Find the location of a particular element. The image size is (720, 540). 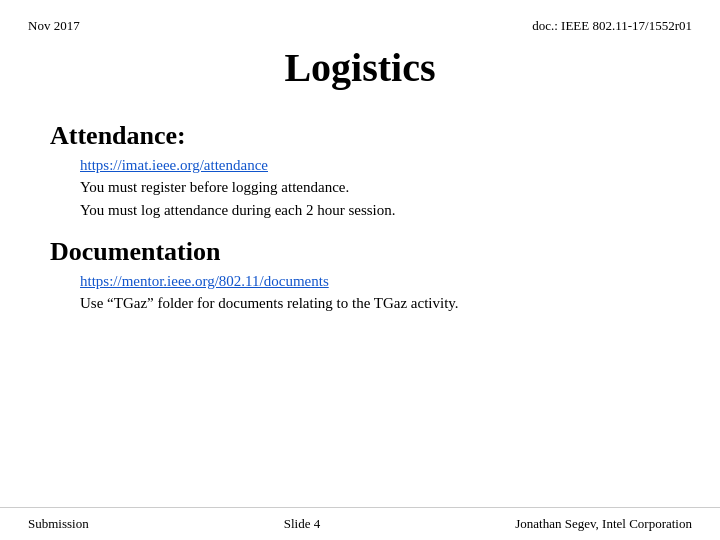

footer-slide-number: Slide 4 is located at coordinates (302, 524).